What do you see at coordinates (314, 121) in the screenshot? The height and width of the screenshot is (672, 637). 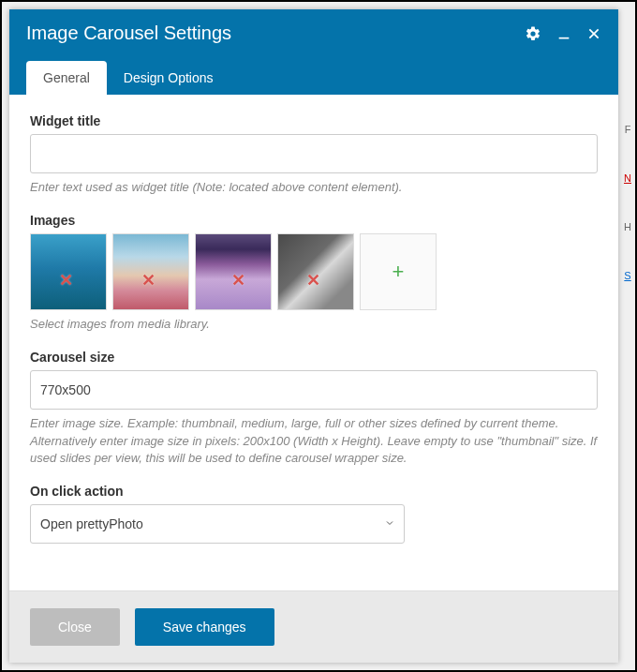 I see `widget-title-label: Widget title` at bounding box center [314, 121].